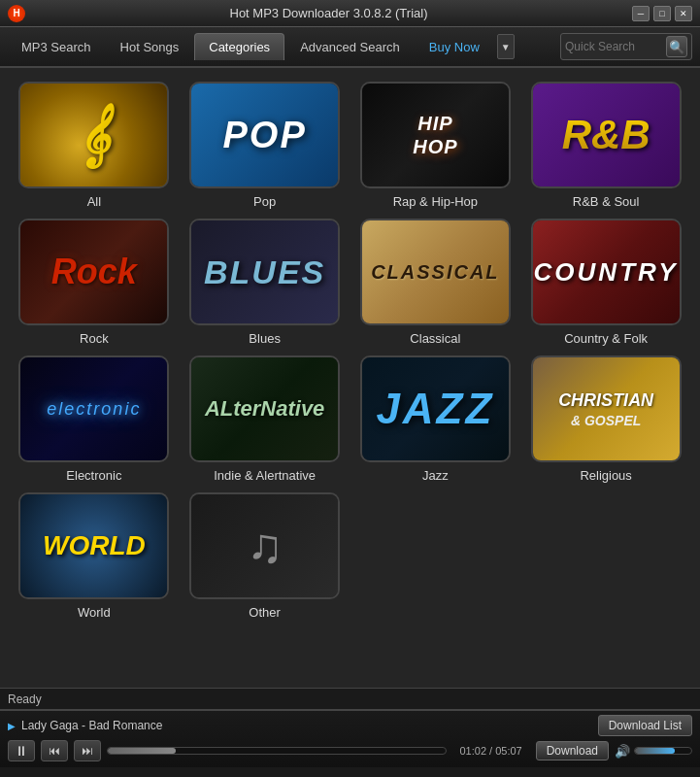 This screenshot has width=700, height=777. Describe the element at coordinates (350, 738) in the screenshot. I see `player-bar: ▶ Lady Gaga - Bad Romance Download List …` at that location.